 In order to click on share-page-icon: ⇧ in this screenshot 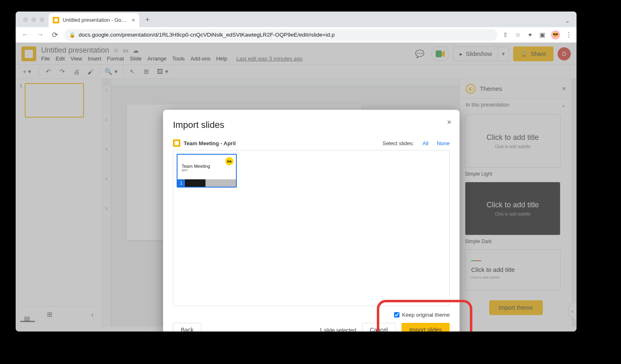, I will do `click(505, 35)`.